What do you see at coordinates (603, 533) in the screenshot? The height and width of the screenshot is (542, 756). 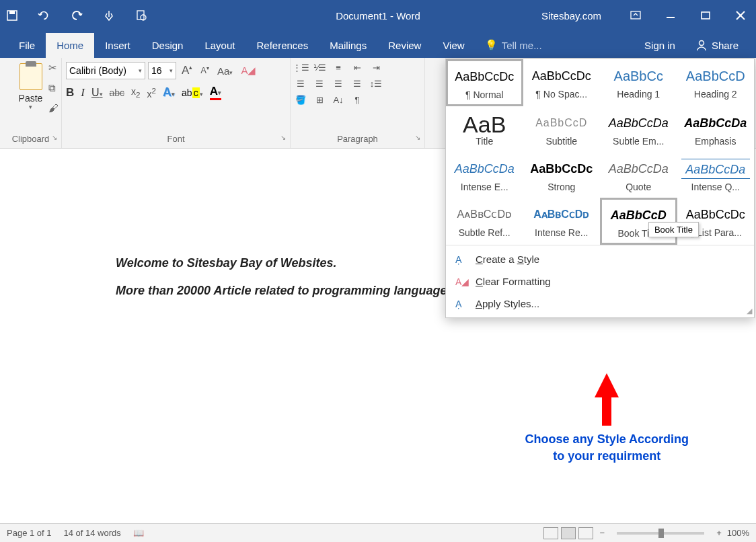 I see `zoom-out-button: −` at bounding box center [603, 533].